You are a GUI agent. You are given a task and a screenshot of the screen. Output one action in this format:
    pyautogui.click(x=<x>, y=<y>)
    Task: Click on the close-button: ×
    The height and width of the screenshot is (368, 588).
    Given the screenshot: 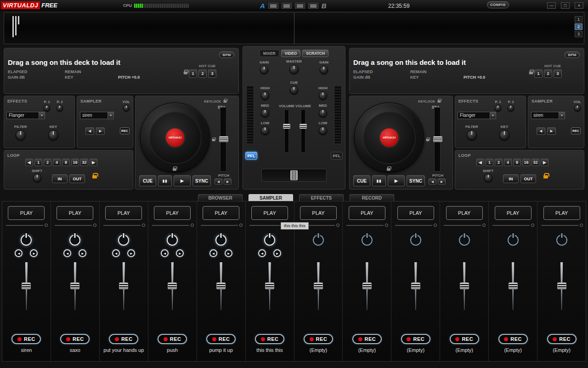 What is the action you would take?
    pyautogui.click(x=579, y=6)
    